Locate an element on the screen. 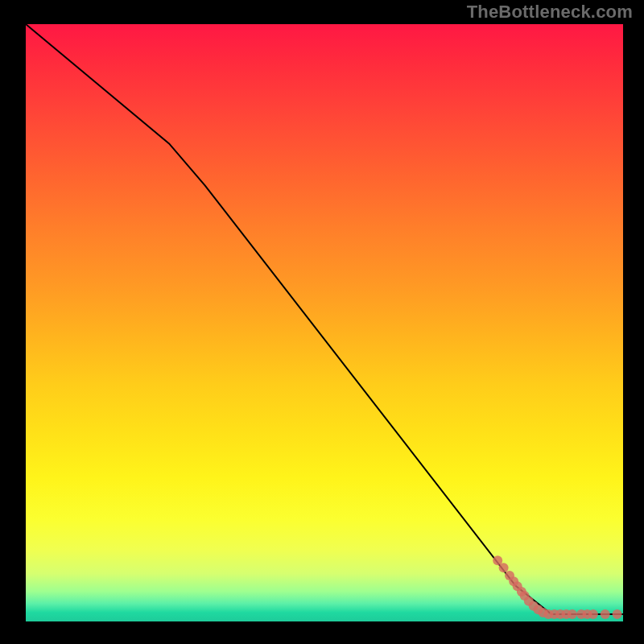 The height and width of the screenshot is (644, 644). marker-group is located at coordinates (557, 588).